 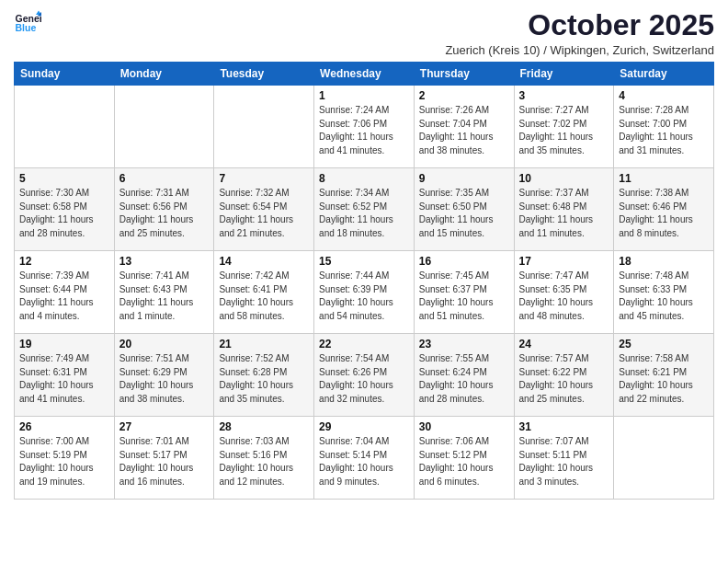 What do you see at coordinates (165, 261) in the screenshot?
I see `cell-date: 13` at bounding box center [165, 261].